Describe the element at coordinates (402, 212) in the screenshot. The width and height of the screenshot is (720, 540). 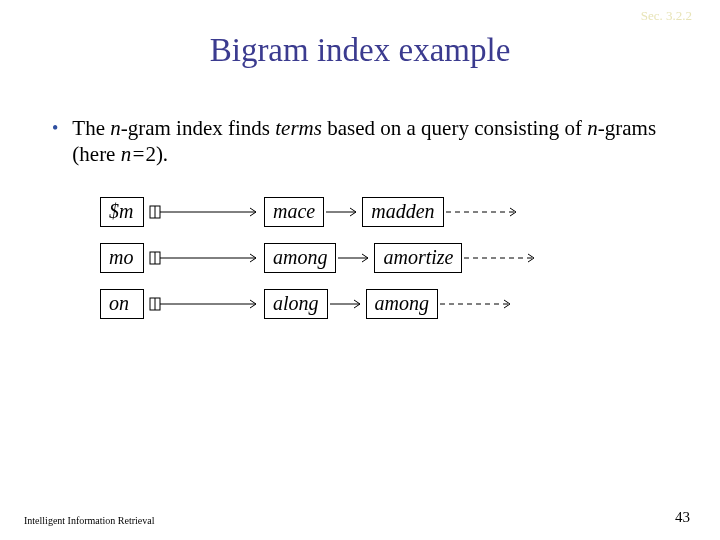
I see `term-box: madden` at that location.